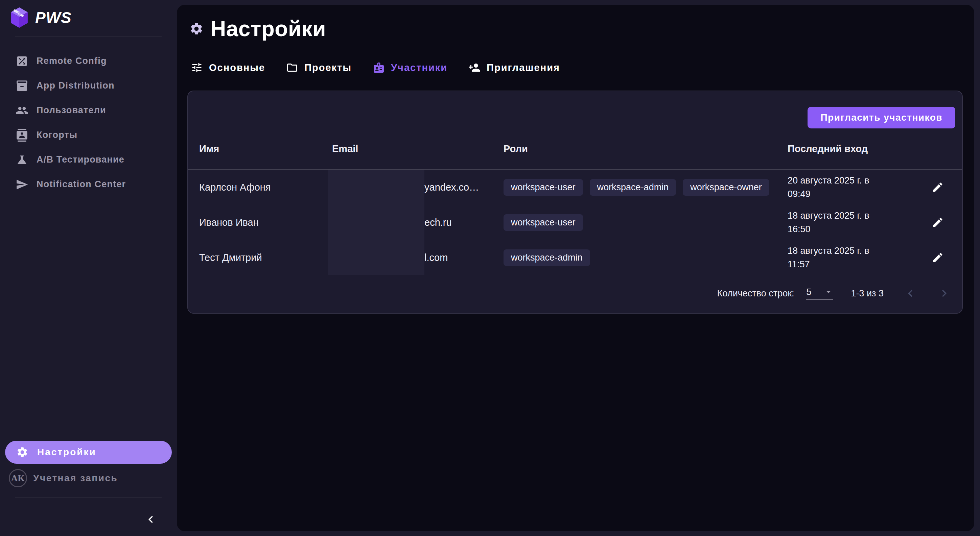 This screenshot has width=980, height=536. I want to click on member-roles: workspace-user, so click(646, 223).